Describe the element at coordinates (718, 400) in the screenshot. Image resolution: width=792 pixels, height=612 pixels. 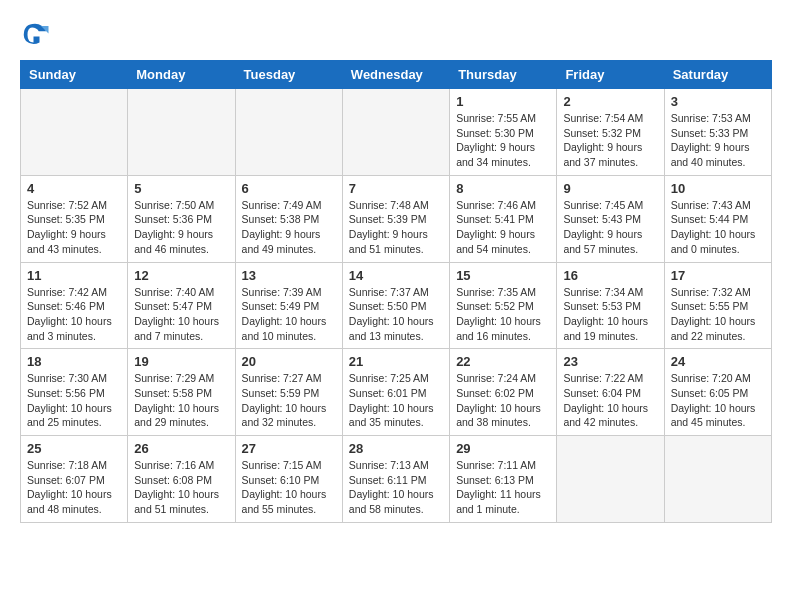
I see `day-info: Sunrise: 7:20 AM Sunset: 6:05 PM Dayligh…` at that location.